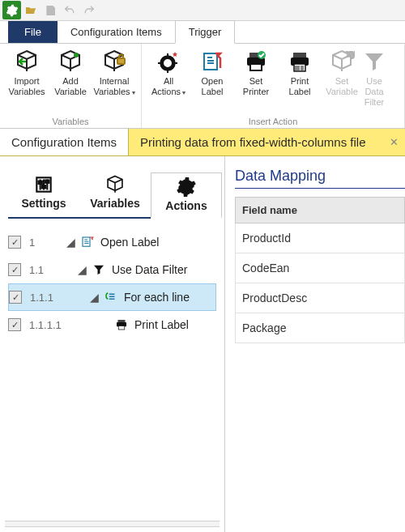 The width and height of the screenshot is (405, 532). What do you see at coordinates (342, 81) in the screenshot?
I see `set-variable-button: xy Set Variable` at bounding box center [342, 81].